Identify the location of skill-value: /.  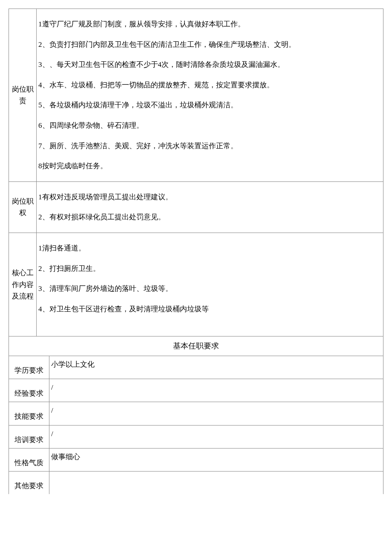
(216, 414).